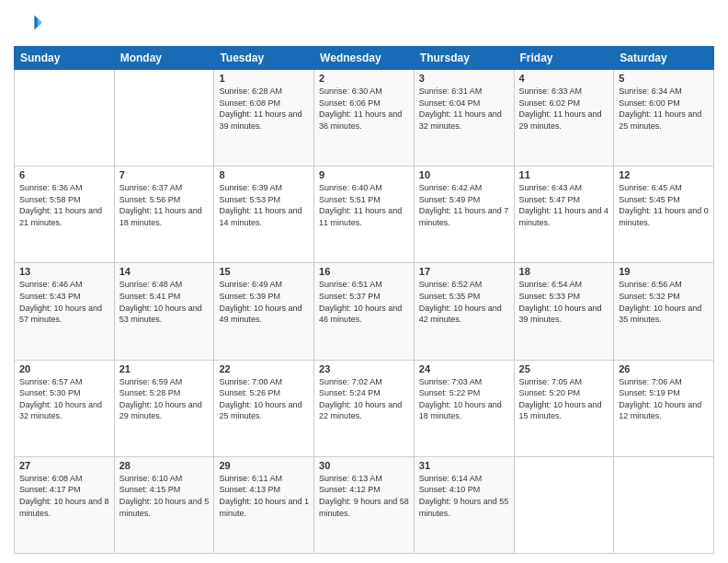 This screenshot has width=728, height=563. What do you see at coordinates (463, 504) in the screenshot?
I see `calendar-cell: 31Sunrise: 6:14 AM Sunset: 4:10 PM Dayli…` at bounding box center [463, 504].